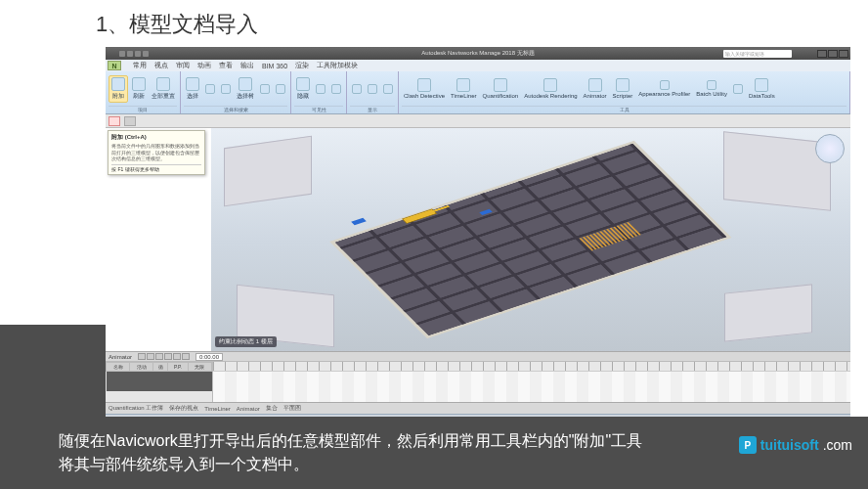 This screenshot has width=868, height=489. Describe the element at coordinates (624, 88) in the screenshot. I see `scripter-button: Scripter` at that location.